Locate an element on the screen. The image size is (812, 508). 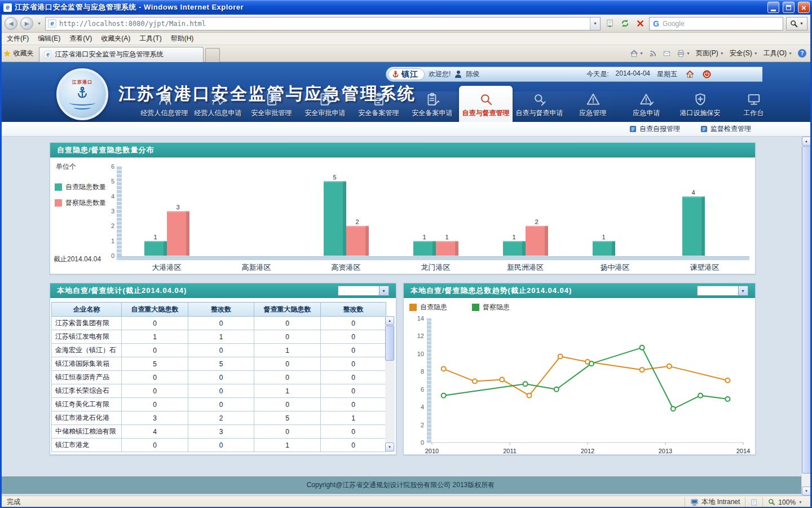
nav-item: 安全备案管理 is located at coordinates (379, 104).